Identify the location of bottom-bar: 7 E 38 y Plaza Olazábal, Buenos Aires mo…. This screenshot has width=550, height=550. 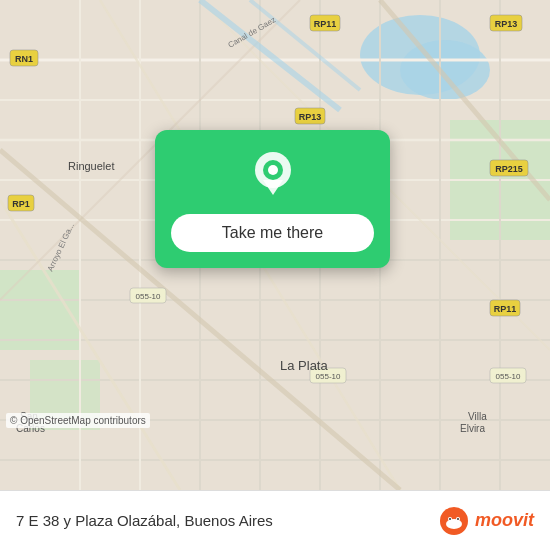
(275, 520).